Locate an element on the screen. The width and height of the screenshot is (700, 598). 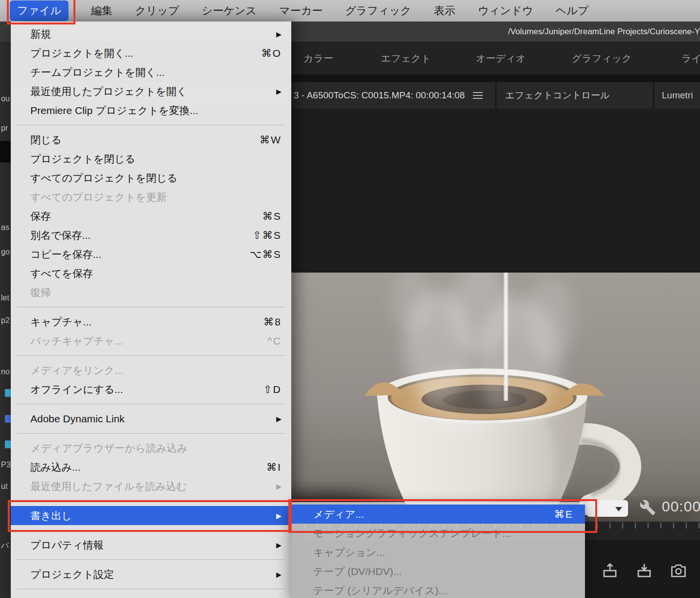
wrench-icon is located at coordinates (648, 507).